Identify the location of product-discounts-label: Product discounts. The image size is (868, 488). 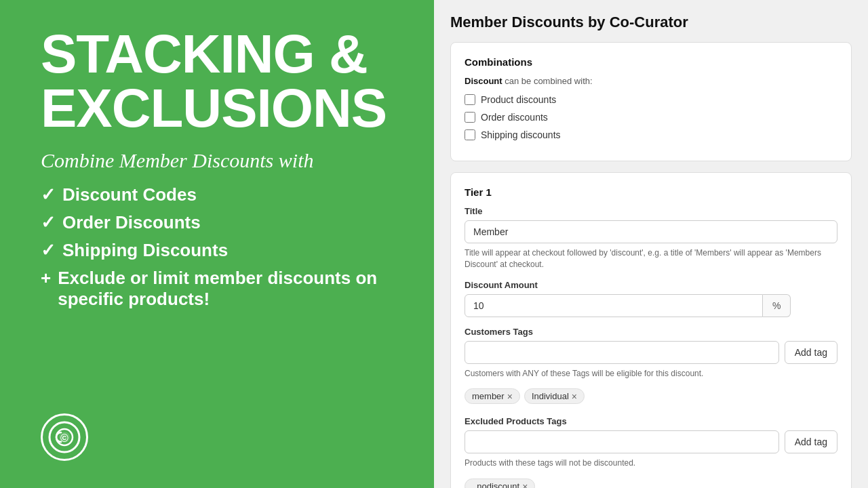
(518, 100).